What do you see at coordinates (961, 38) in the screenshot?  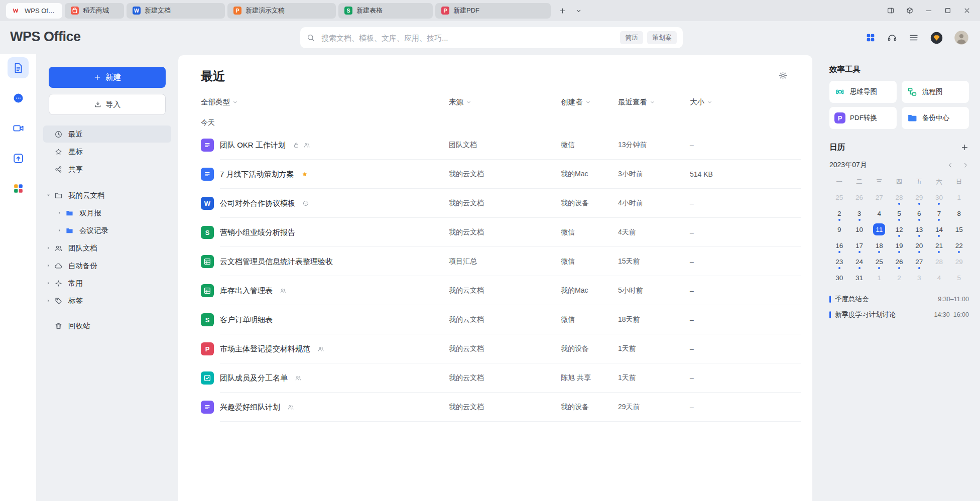 I see `user-avatar` at bounding box center [961, 38].